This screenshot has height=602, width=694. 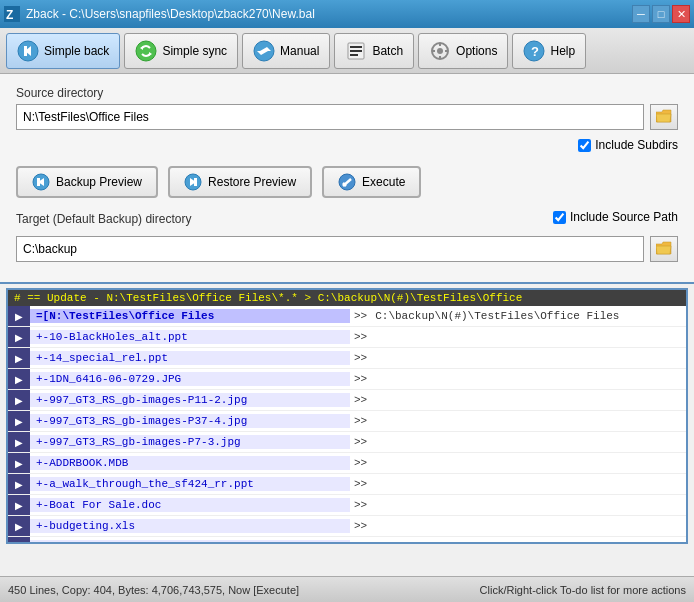 I want to click on target-folder-button, so click(x=664, y=249).